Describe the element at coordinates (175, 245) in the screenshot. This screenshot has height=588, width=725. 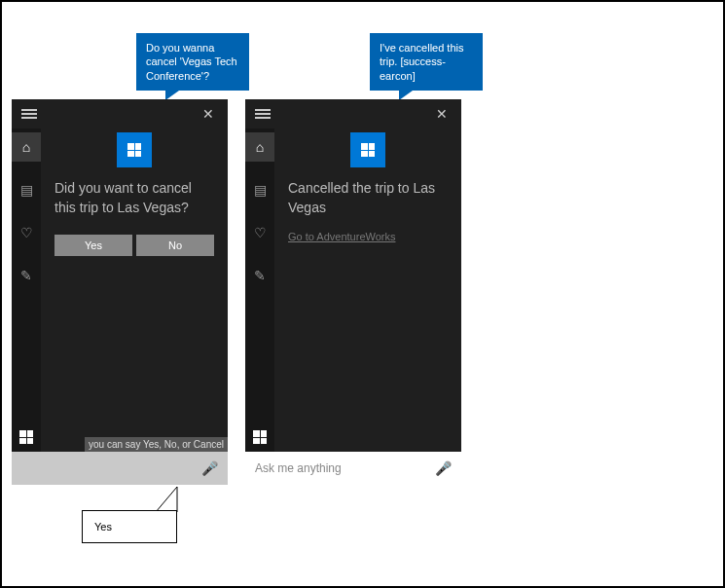
I see `no-button: No` at that location.